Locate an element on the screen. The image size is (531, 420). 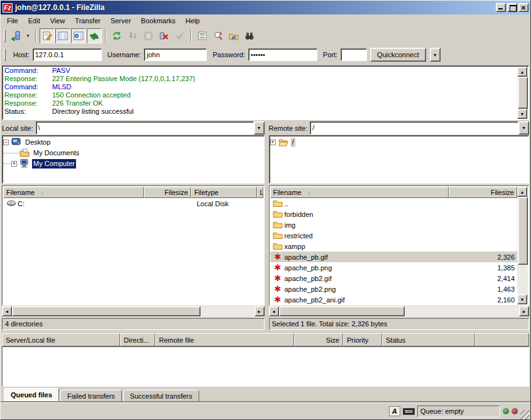
tree-item-my-computer: +My Computer is located at coordinates (133, 163).